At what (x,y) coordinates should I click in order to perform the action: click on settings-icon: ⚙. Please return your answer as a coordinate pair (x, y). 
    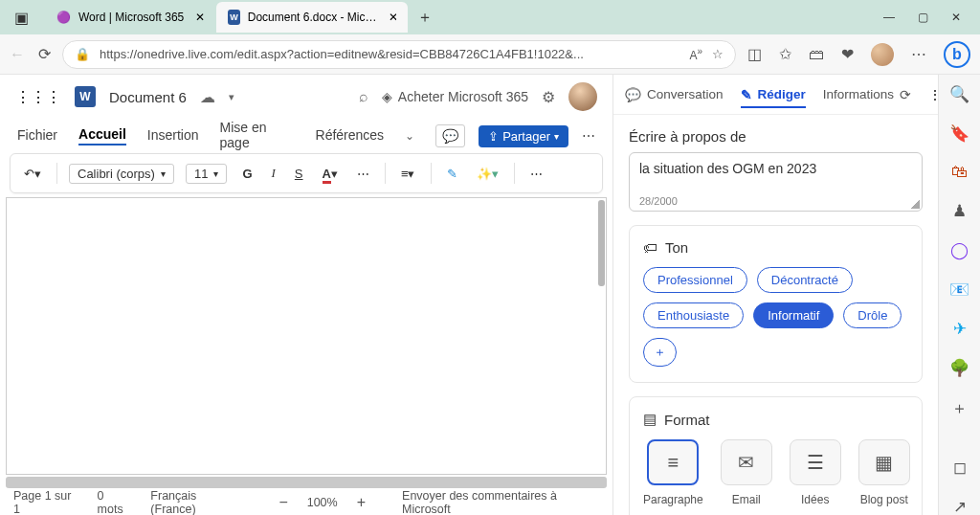
    Looking at the image, I should click on (548, 98).